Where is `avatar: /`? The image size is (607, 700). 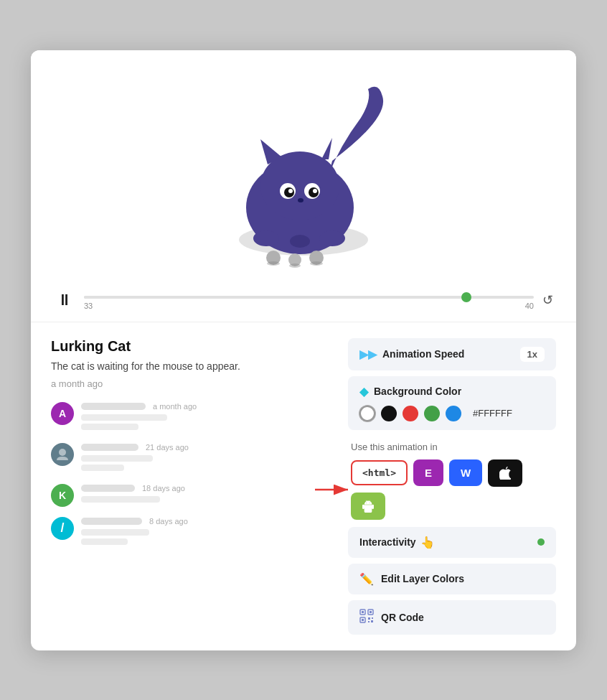 avatar: / is located at coordinates (62, 528).